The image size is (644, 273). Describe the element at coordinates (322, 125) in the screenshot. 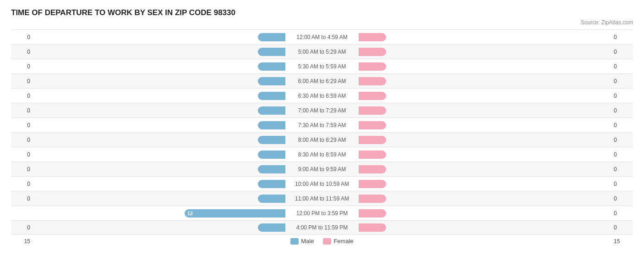

I see `row-time-label: 7:30 AM to 7:59 AM` at that location.